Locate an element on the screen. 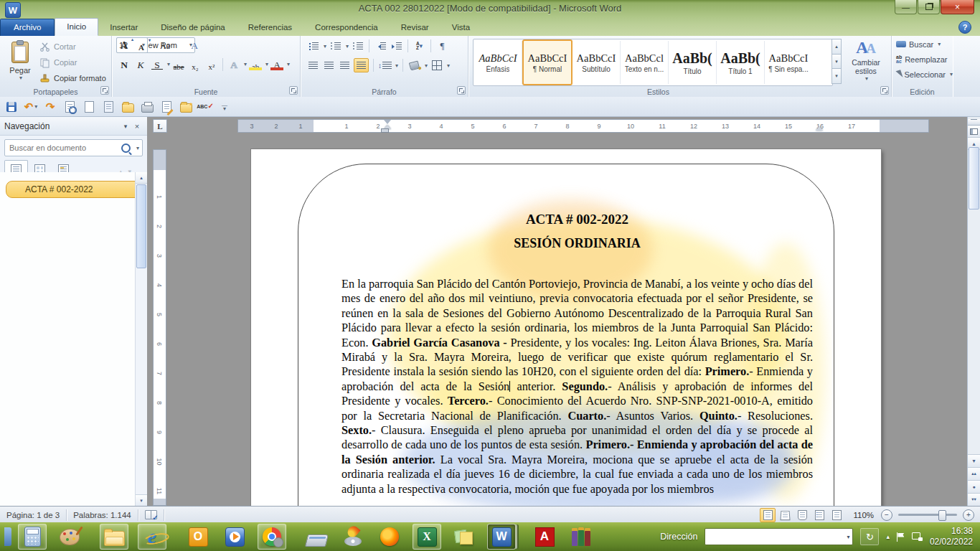 This screenshot has height=551, width=980. navigation-close-icon: × is located at coordinates (137, 126).